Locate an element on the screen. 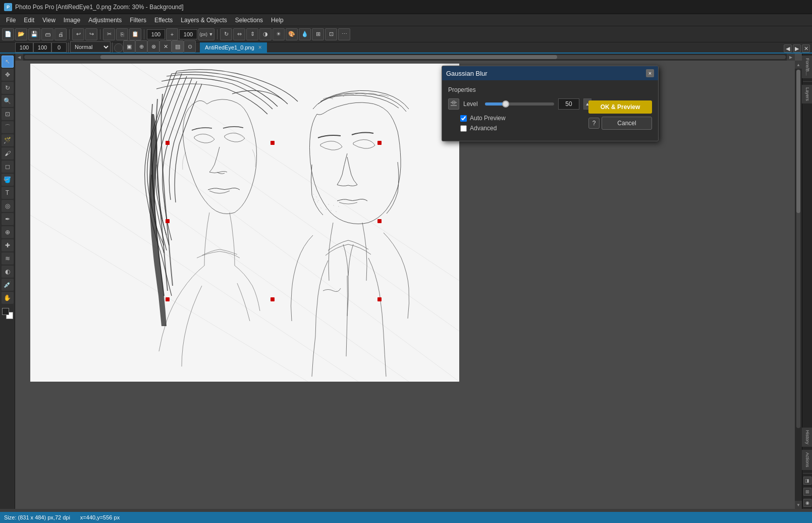  panel-icon-3: ◉ is located at coordinates (807, 503).